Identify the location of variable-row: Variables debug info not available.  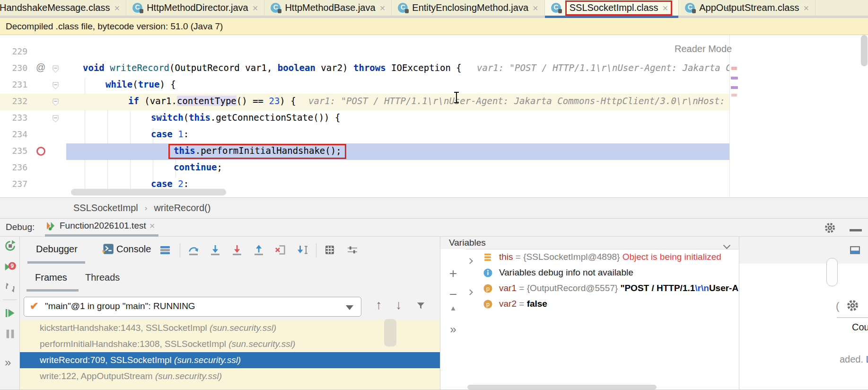
(589, 274).